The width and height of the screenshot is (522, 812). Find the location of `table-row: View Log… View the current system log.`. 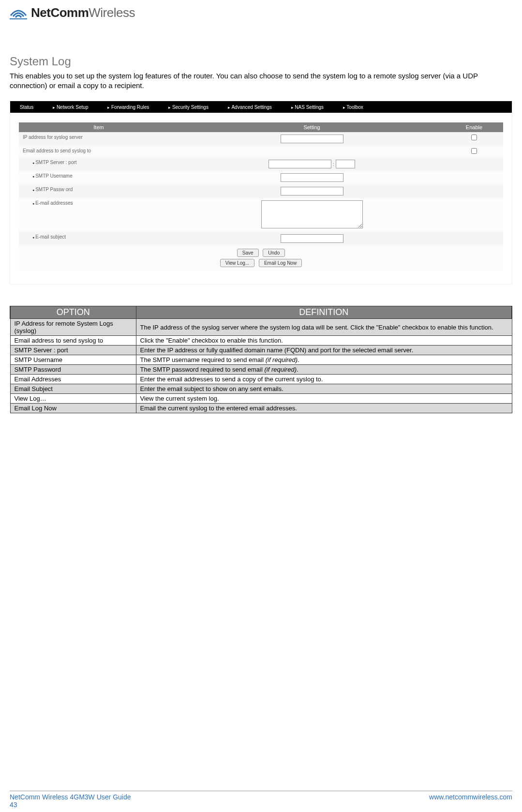

table-row: View Log… View the current system log. is located at coordinates (261, 399).